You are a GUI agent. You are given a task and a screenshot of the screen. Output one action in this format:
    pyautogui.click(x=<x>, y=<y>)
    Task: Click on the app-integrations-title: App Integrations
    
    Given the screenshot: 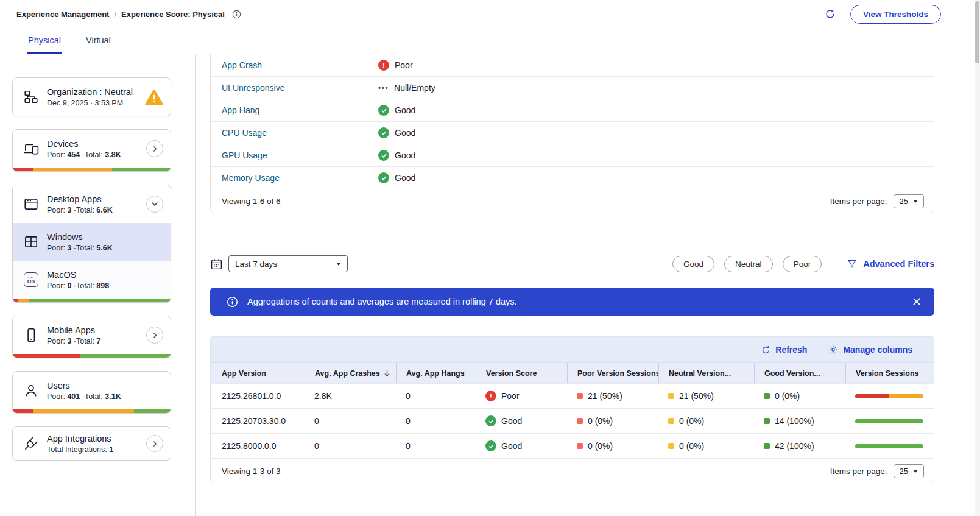 What is the action you would take?
    pyautogui.click(x=93, y=439)
    